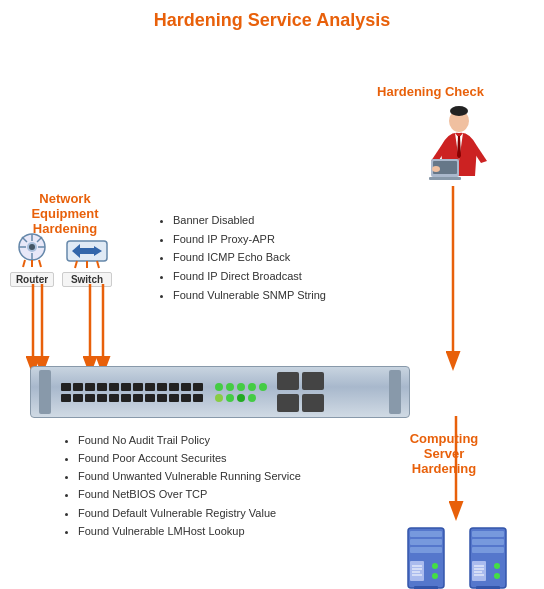  Describe the element at coordinates (80, 331) in the screenshot. I see `down-arrows` at that location.